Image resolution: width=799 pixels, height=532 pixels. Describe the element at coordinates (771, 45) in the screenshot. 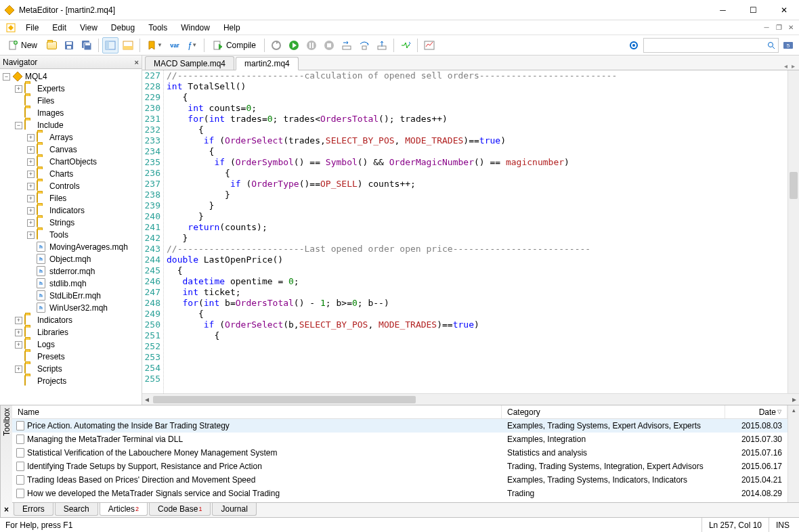

I see `search-go-button` at that location.